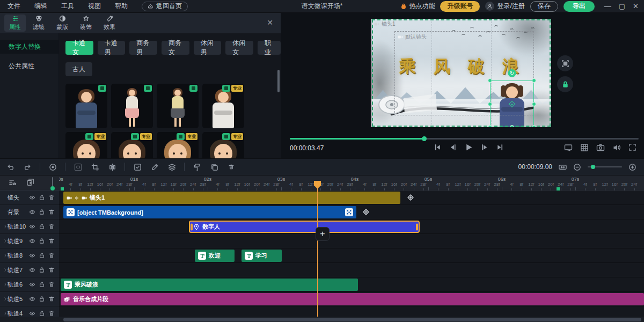 The height and width of the screenshot is (322, 644). What do you see at coordinates (239, 48) in the screenshot?
I see `category-休闲女: 休闲女` at bounding box center [239, 48].